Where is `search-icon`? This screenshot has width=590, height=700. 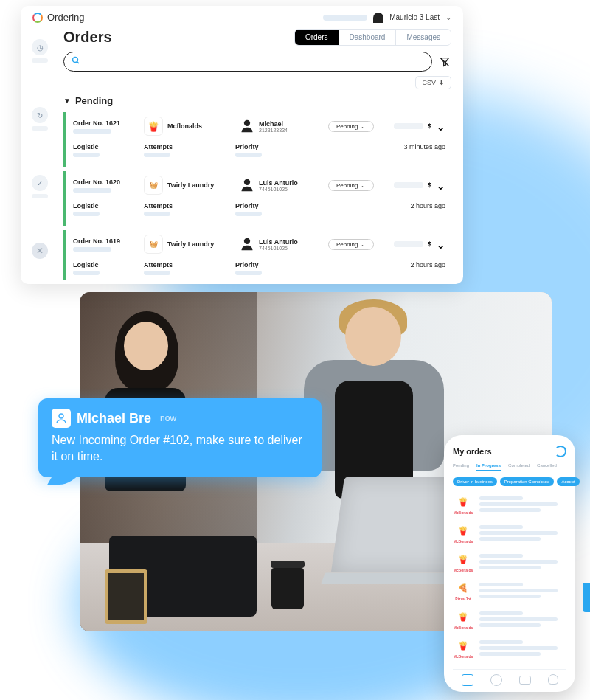 search-icon is located at coordinates (76, 62).